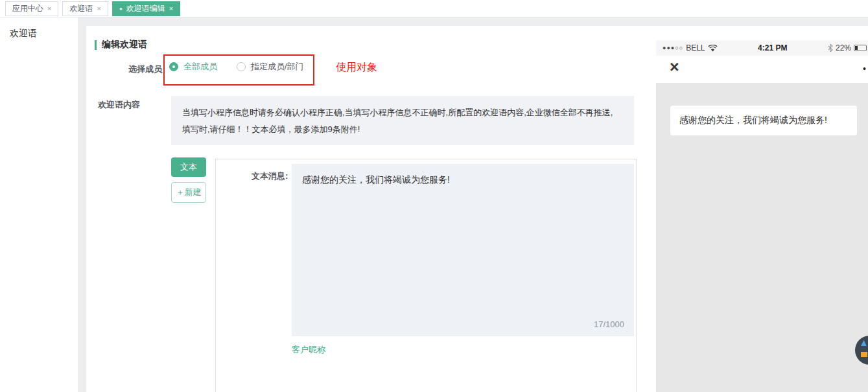 Image resolution: width=868 pixels, height=392 pixels. I want to click on page-title: 编辑欢迎语, so click(121, 45).